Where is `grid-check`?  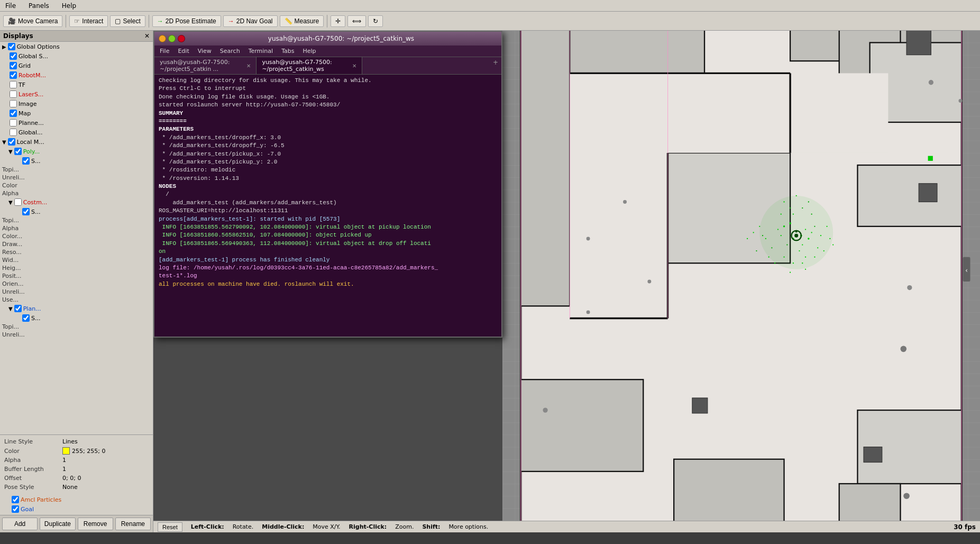
grid-check is located at coordinates (13, 66).